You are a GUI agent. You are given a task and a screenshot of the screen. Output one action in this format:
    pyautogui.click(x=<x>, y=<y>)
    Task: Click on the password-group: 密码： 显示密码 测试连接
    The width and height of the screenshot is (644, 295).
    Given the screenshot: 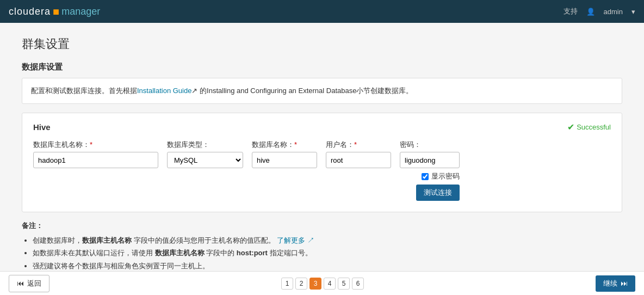 What is the action you would take?
    pyautogui.click(x=430, y=170)
    